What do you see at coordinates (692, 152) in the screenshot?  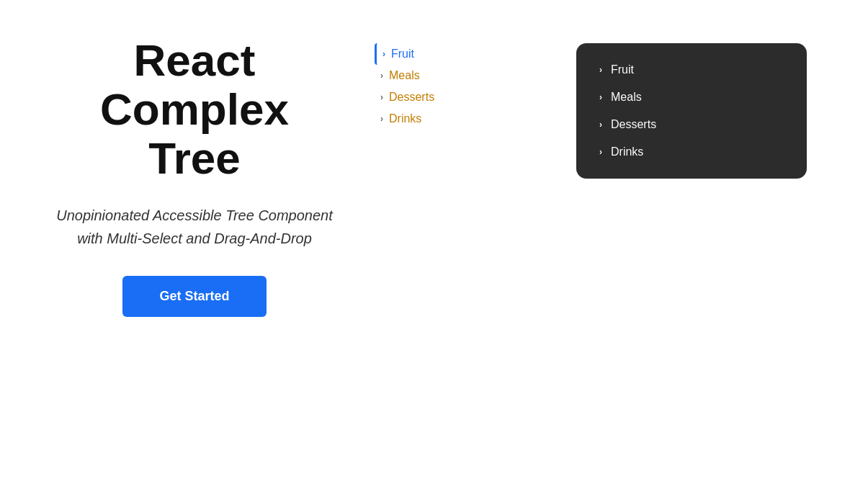 I see `dark-tree-item-drinks: › Drinks` at bounding box center [692, 152].